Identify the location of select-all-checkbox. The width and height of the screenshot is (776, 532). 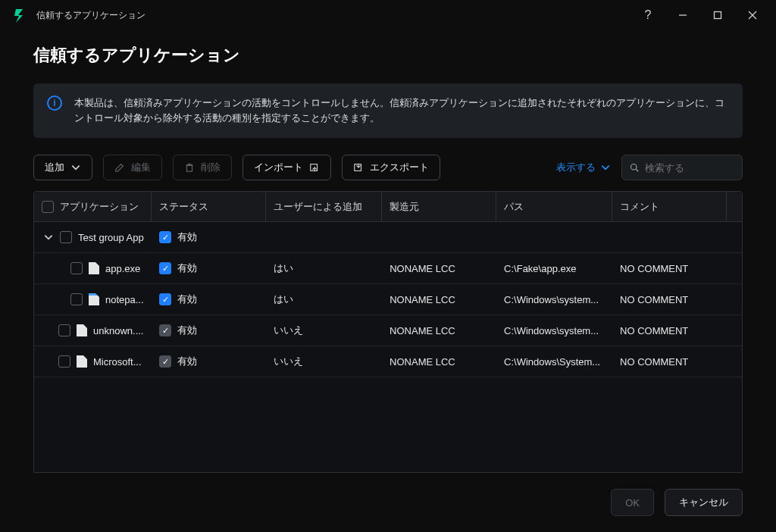
(48, 207).